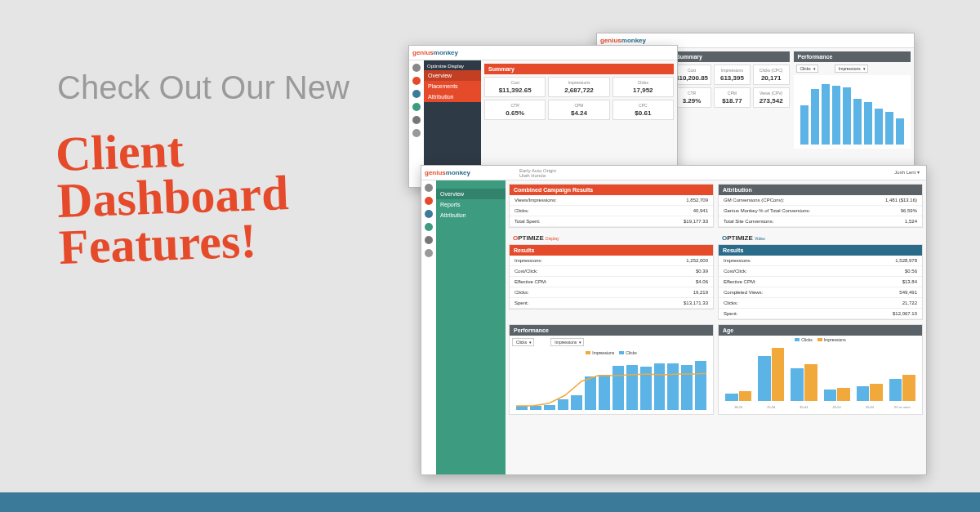 This screenshot has width=980, height=512. Describe the element at coordinates (514, 109) in the screenshot. I see `metric-ctr: CTR0.65%` at that location.